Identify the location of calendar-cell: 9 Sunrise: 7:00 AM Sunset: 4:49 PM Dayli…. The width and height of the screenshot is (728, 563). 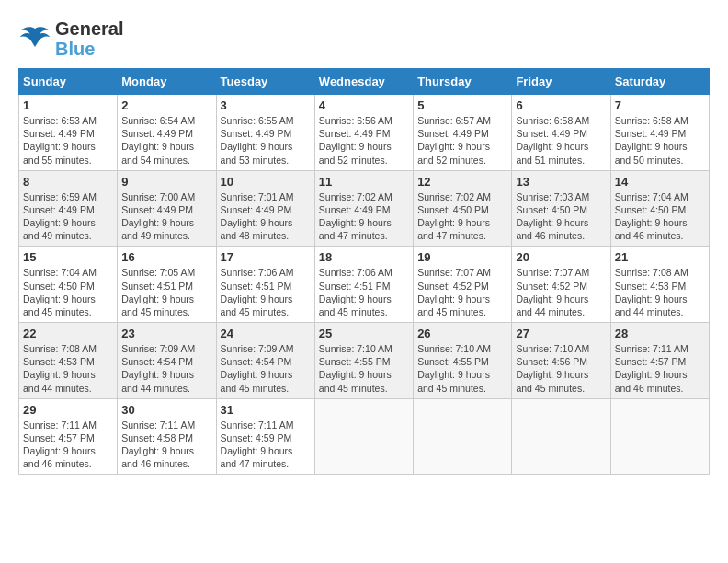
(167, 208).